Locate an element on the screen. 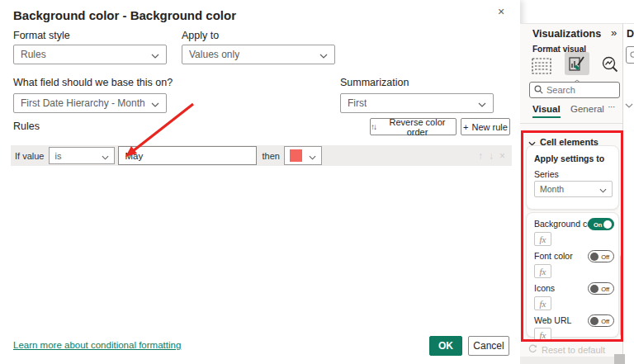 This screenshot has width=634, height=364. series-dropdown: Month is located at coordinates (573, 189).